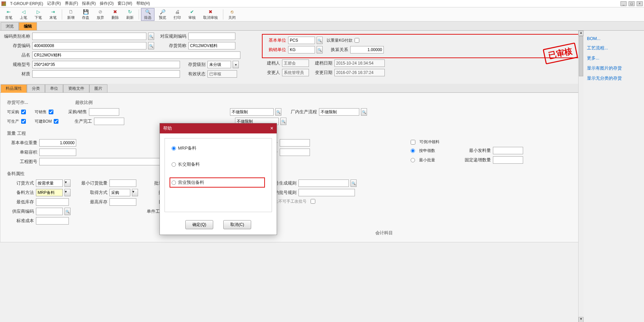  Describe the element at coordinates (67, 211) in the screenshot. I see `supplier-lookup-icon: 🔍` at that location.